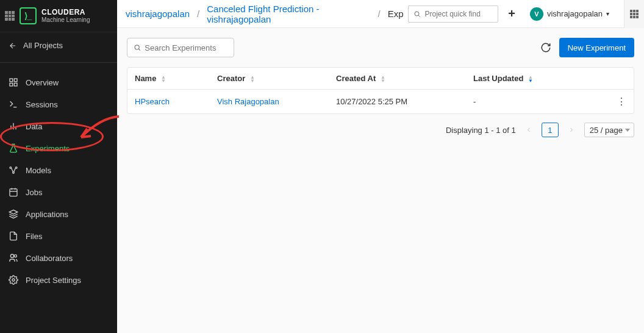 This screenshot has width=644, height=333. I want to click on paginator: Displaying 1 - 1 of 1 1 25 / page, so click(381, 130).